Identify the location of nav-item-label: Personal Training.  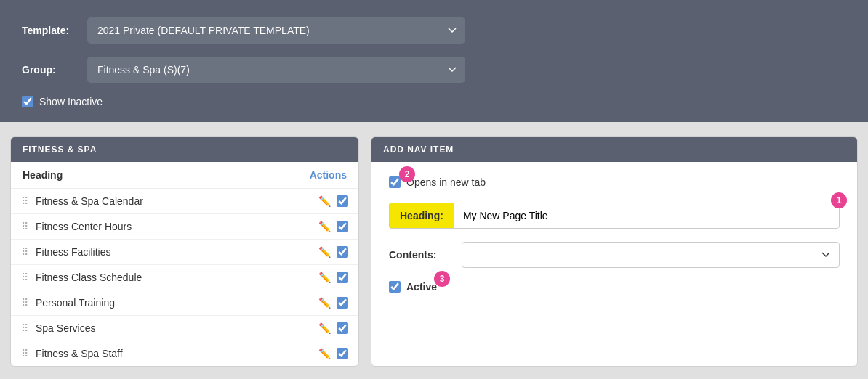
(177, 303).